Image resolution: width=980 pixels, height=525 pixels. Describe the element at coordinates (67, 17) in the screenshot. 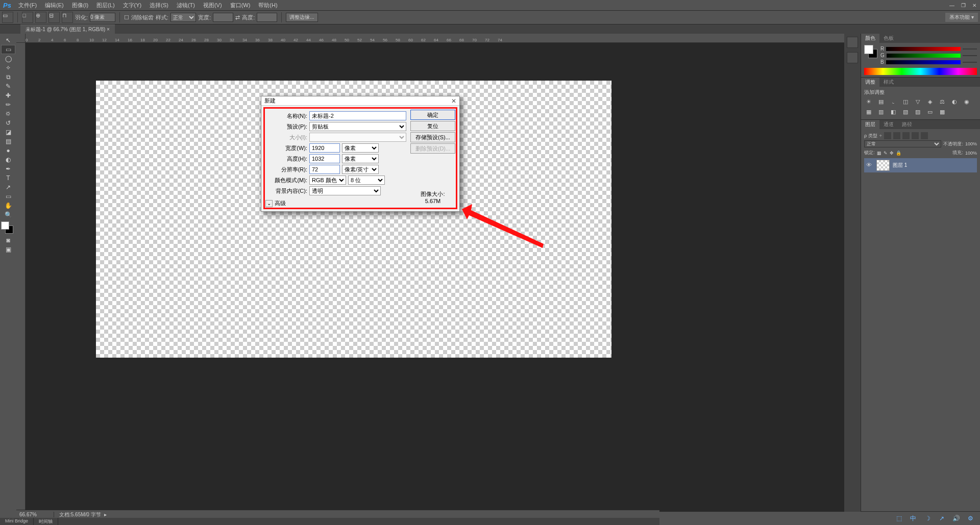

I see `selection-intersect-icon: ⊓` at that location.